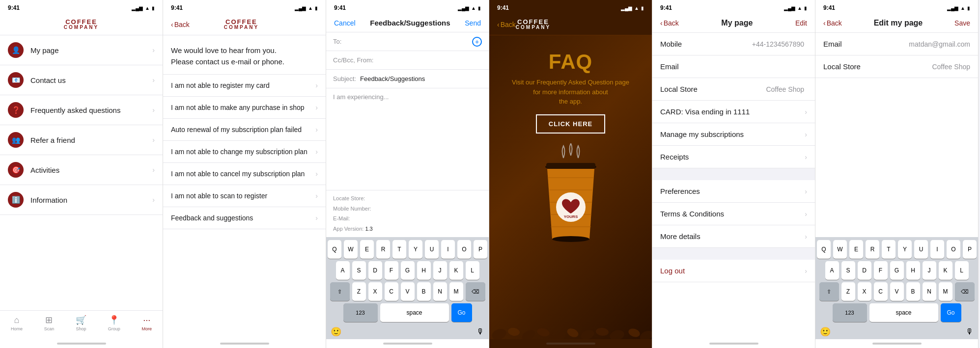 The width and height of the screenshot is (980, 348). What do you see at coordinates (464, 249) in the screenshot?
I see `key-o: O` at bounding box center [464, 249].